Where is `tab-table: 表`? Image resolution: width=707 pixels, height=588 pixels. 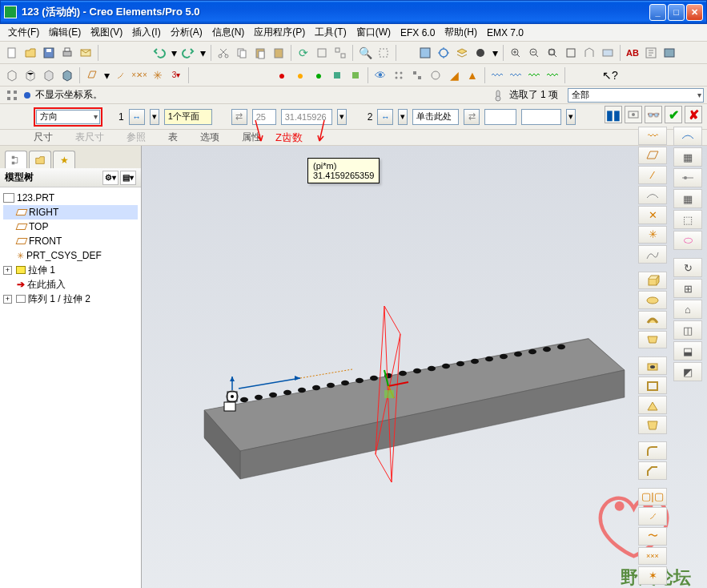 tab-table: 表 is located at coordinates (173, 138).